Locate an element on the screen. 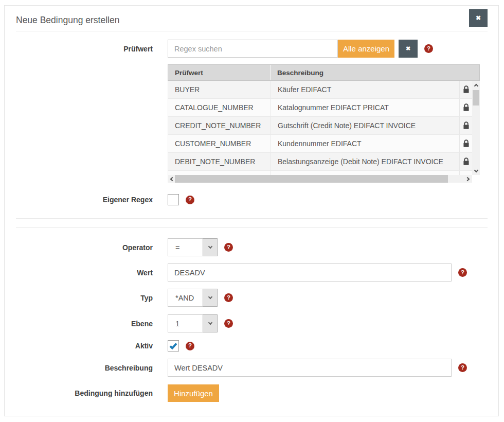  cell-pruefwert: DEBIT_NOTE_NUMBER is located at coordinates (220, 162).